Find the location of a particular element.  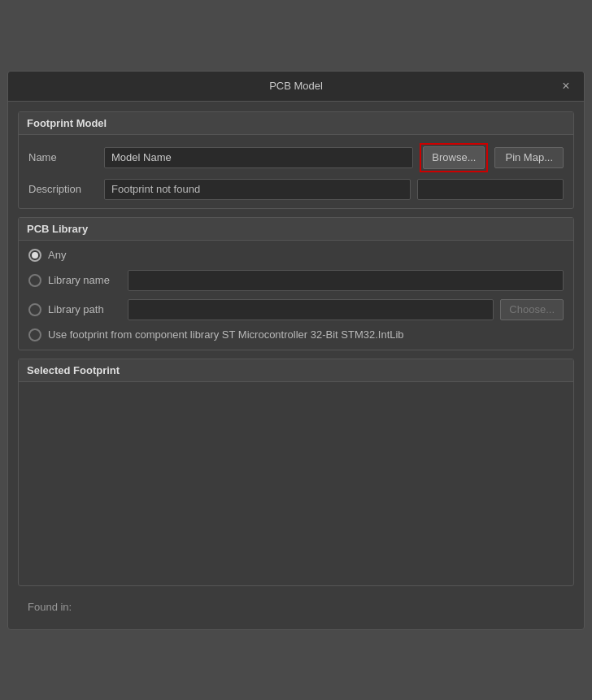

found-in-label: Found in: is located at coordinates (50, 607).